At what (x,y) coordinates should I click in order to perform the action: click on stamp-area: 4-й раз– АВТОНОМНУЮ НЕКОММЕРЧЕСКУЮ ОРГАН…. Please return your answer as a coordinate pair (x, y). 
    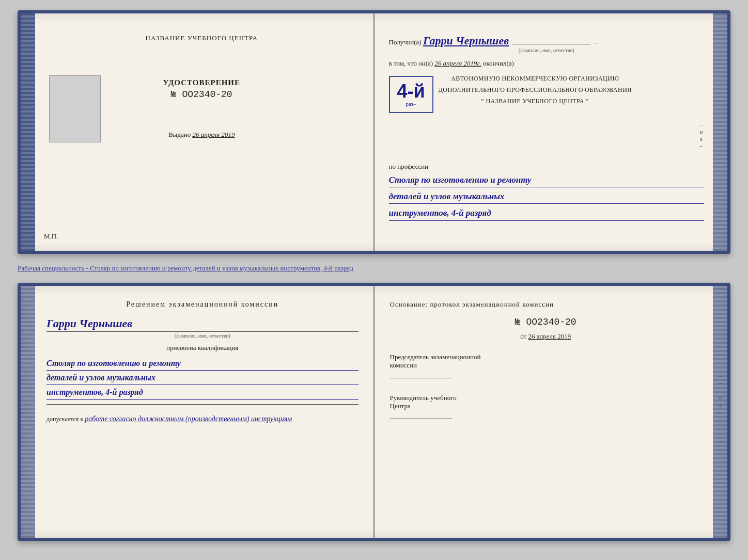
    Looking at the image, I should click on (547, 94).